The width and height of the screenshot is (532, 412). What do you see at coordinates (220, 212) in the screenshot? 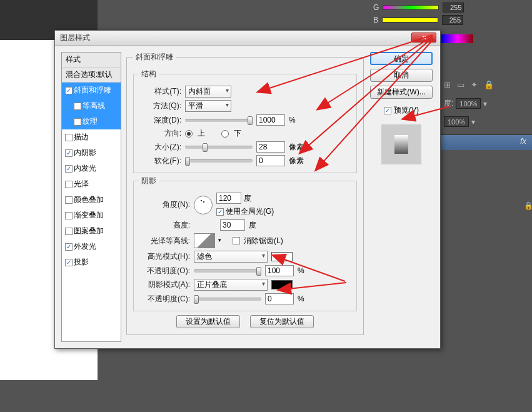
I see `global-light-checkbox: ✓` at bounding box center [220, 212].